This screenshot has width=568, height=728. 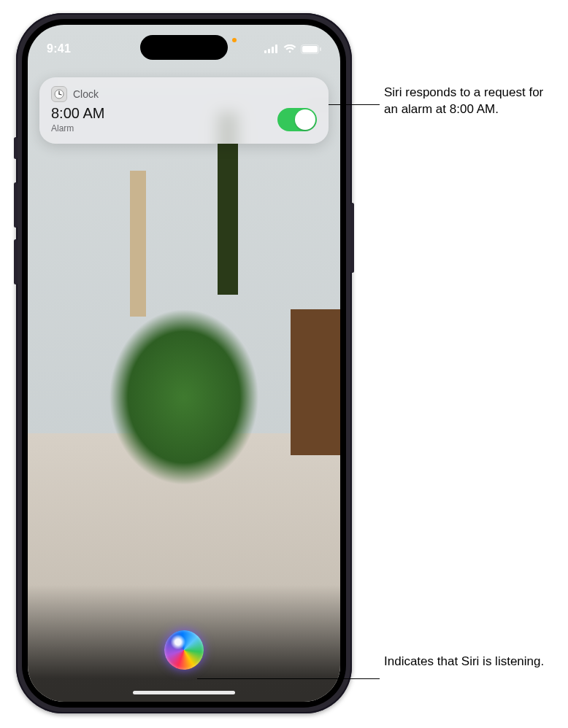 I want to click on dynamic-island, so click(x=184, y=47).